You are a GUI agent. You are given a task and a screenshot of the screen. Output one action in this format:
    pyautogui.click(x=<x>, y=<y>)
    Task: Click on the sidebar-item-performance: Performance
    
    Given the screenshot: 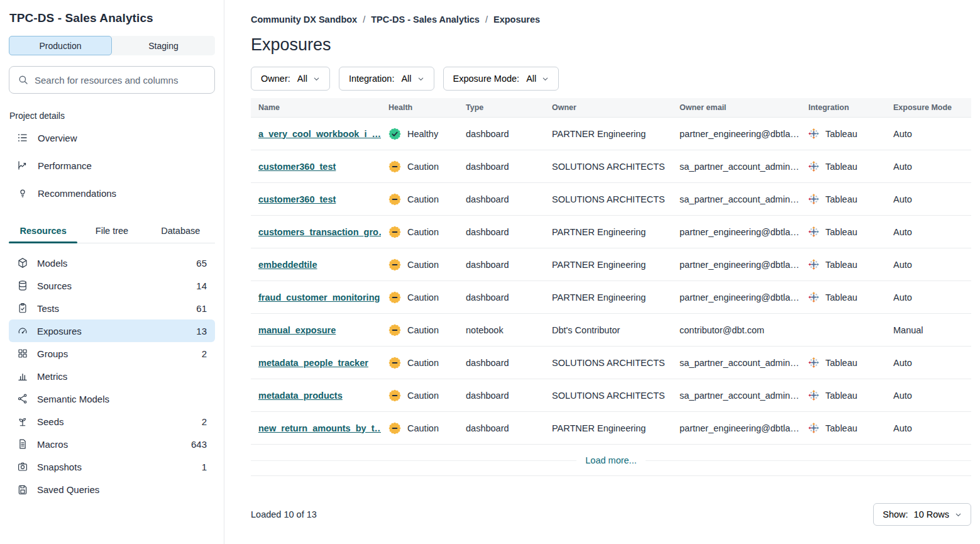 What is the action you would take?
    pyautogui.click(x=112, y=165)
    